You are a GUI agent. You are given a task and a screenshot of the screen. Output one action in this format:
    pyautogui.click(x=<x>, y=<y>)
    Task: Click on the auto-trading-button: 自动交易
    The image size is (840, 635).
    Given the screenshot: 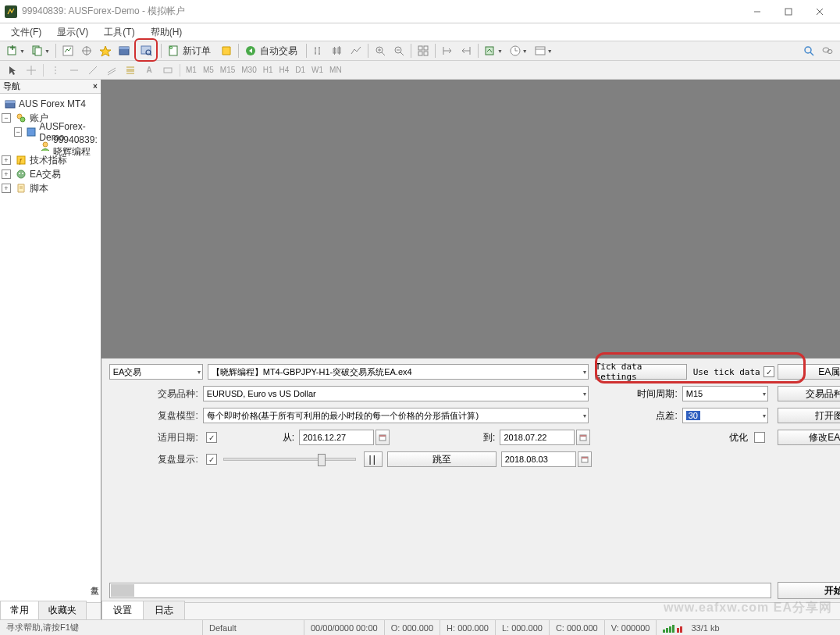 What is the action you would take?
    pyautogui.click(x=272, y=51)
    